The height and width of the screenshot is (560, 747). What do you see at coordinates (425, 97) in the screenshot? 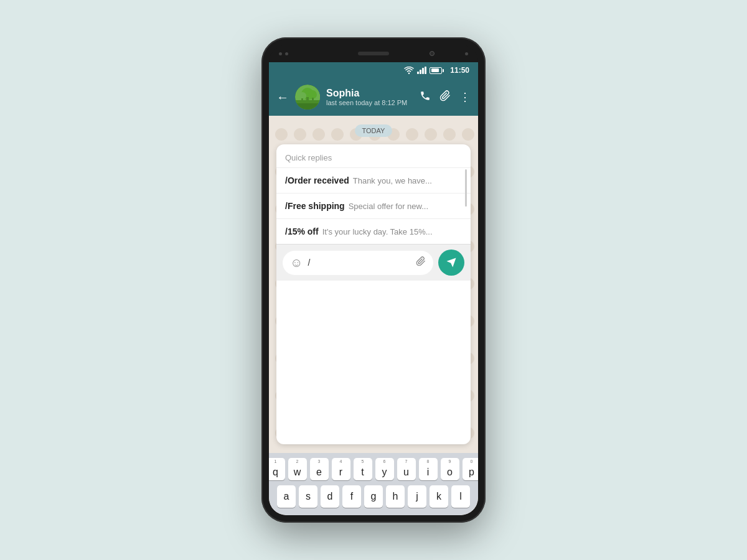
I see `phone-call-icon` at bounding box center [425, 97].